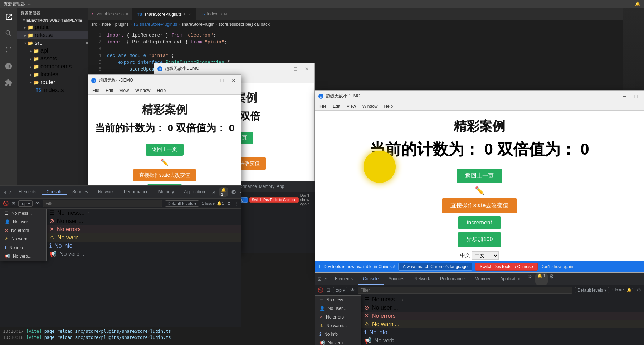 This screenshot has width=644, height=345. What do you see at coordinates (328, 290) in the screenshot?
I see `dt2-filter-icon: ⊡` at bounding box center [328, 290].